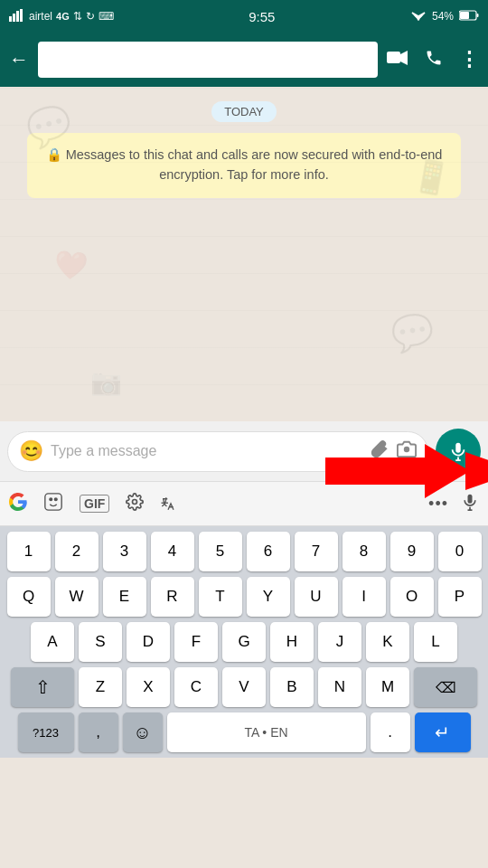  I want to click on settings-button, so click(135, 505).